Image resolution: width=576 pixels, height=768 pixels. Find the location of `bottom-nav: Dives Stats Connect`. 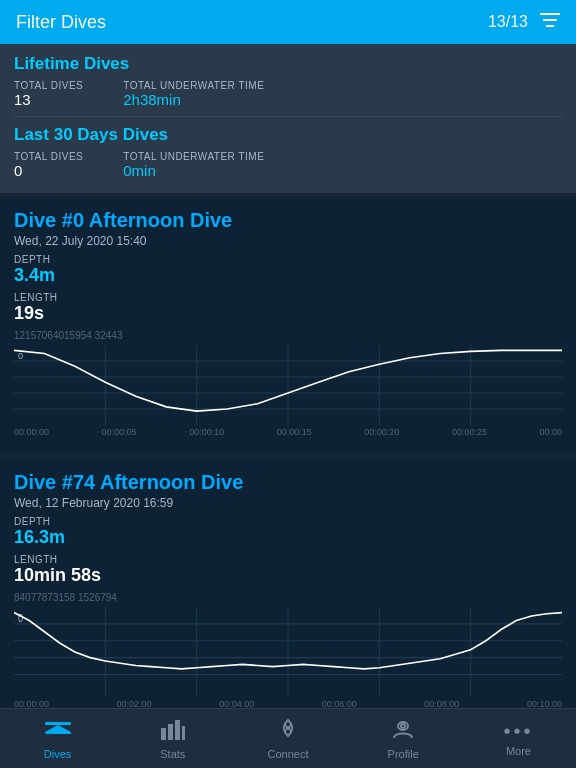

bottom-nav: Dives Stats Connect is located at coordinates (288, 738).